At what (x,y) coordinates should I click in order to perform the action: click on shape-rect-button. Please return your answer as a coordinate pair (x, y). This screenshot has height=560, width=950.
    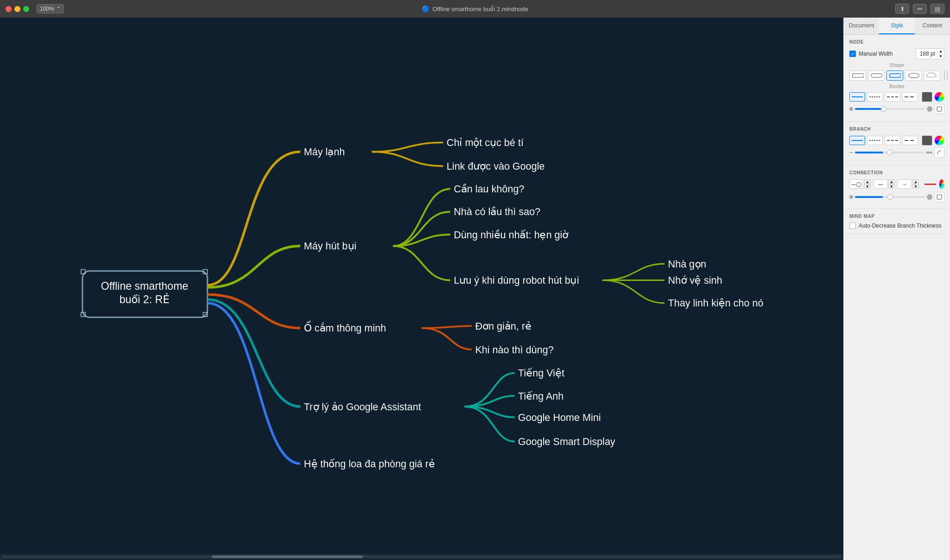
    Looking at the image, I should click on (858, 76).